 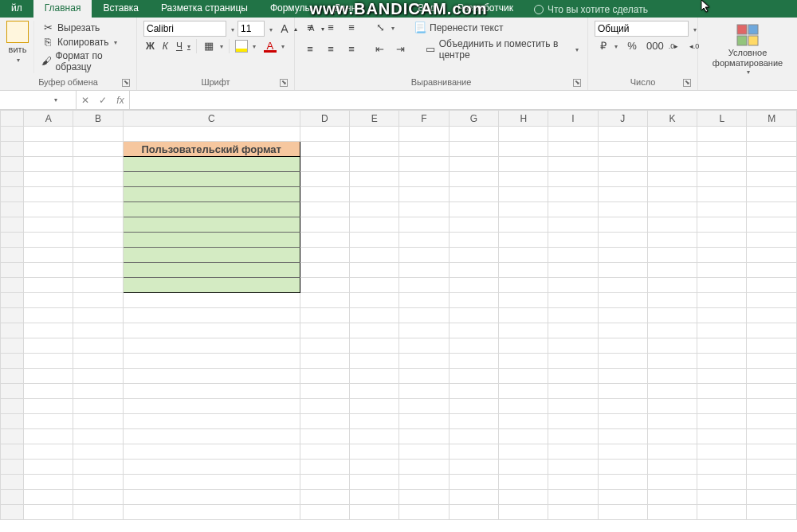 What do you see at coordinates (379, 49) in the screenshot?
I see `decrease-indent-button: ⇤` at bounding box center [379, 49].